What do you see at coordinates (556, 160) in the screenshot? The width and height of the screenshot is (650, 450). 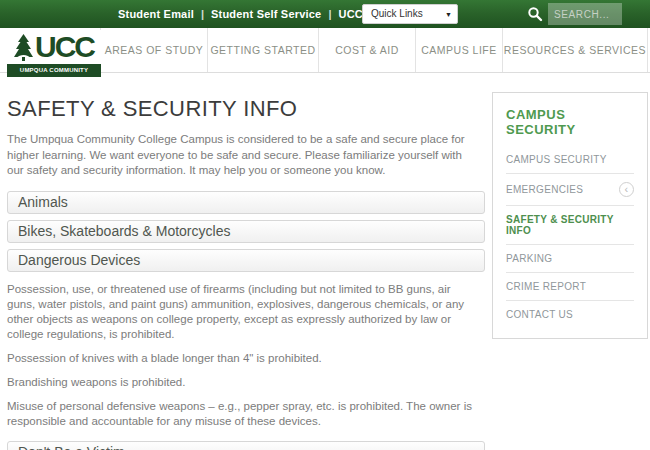 I see `sidebar-item-label: CAMPUS SECURITY` at bounding box center [556, 160].